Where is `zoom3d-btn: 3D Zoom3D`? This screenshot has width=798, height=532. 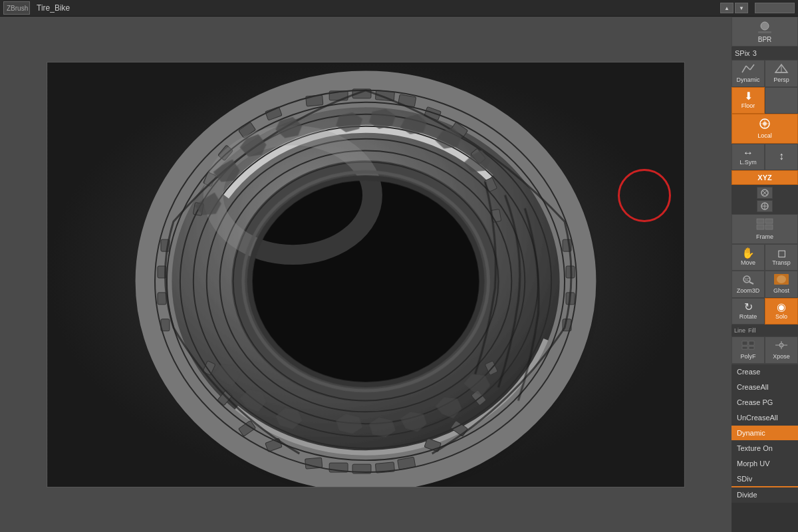
zoom3d-btn: 3D Zoom3D is located at coordinates (748, 285).